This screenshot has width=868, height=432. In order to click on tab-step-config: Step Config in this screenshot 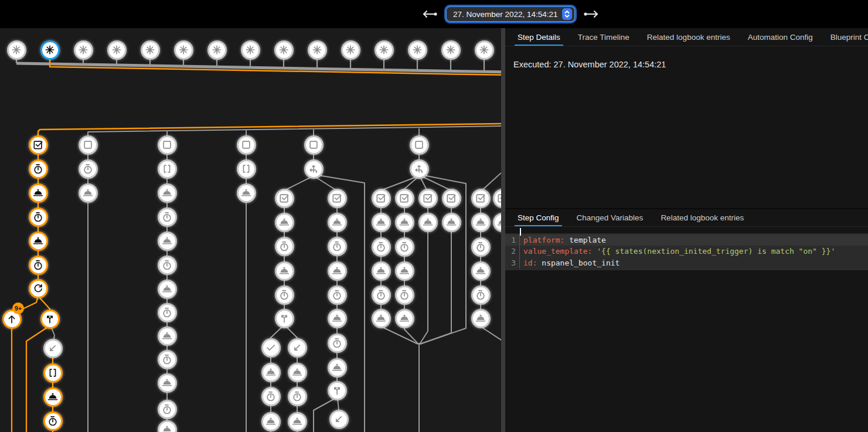, I will do `click(538, 218)`.